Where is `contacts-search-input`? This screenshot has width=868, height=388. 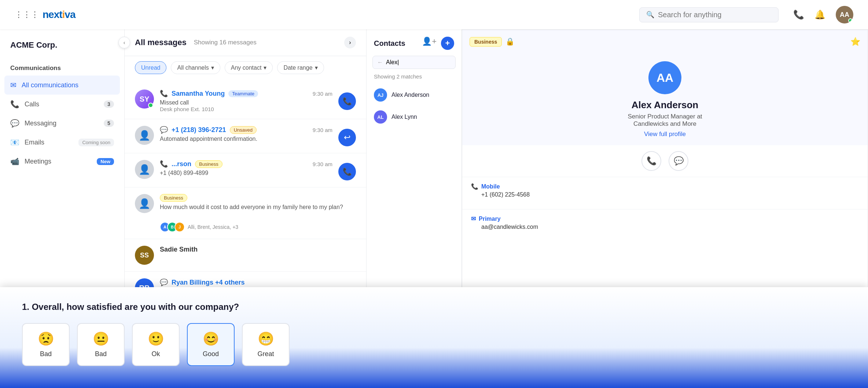 contacts-search-input is located at coordinates (423, 62).